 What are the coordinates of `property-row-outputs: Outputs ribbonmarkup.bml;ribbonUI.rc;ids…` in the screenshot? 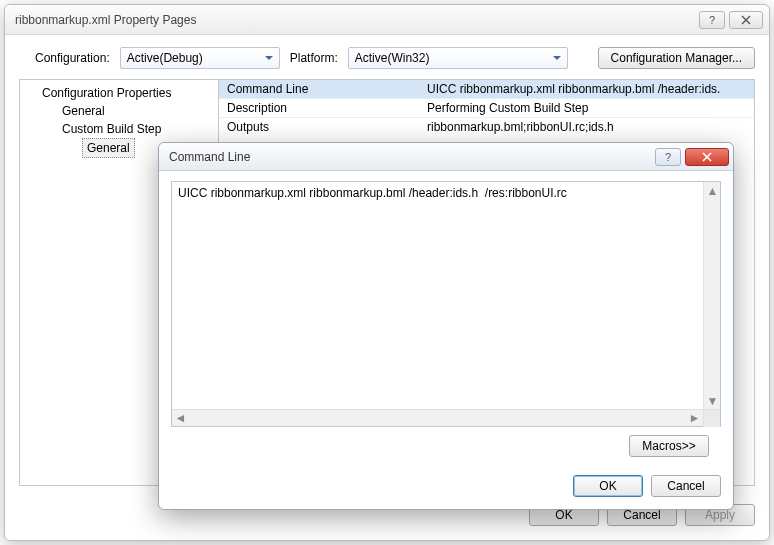 It's located at (486, 126).